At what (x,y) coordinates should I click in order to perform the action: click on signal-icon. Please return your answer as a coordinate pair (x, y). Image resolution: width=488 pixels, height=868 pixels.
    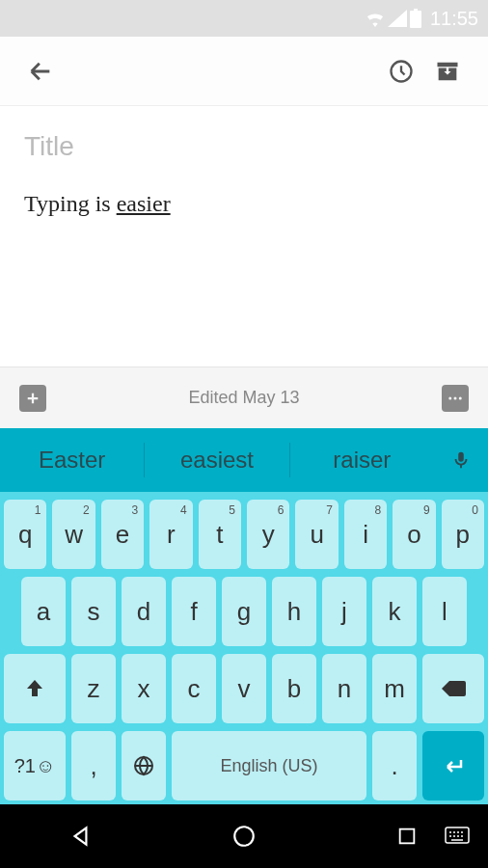
    Looking at the image, I should click on (397, 18).